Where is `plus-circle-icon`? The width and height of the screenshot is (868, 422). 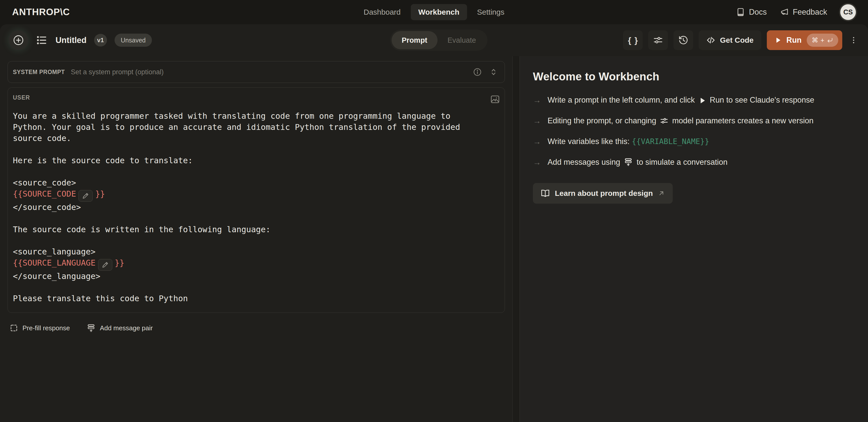
plus-circle-icon is located at coordinates (18, 40).